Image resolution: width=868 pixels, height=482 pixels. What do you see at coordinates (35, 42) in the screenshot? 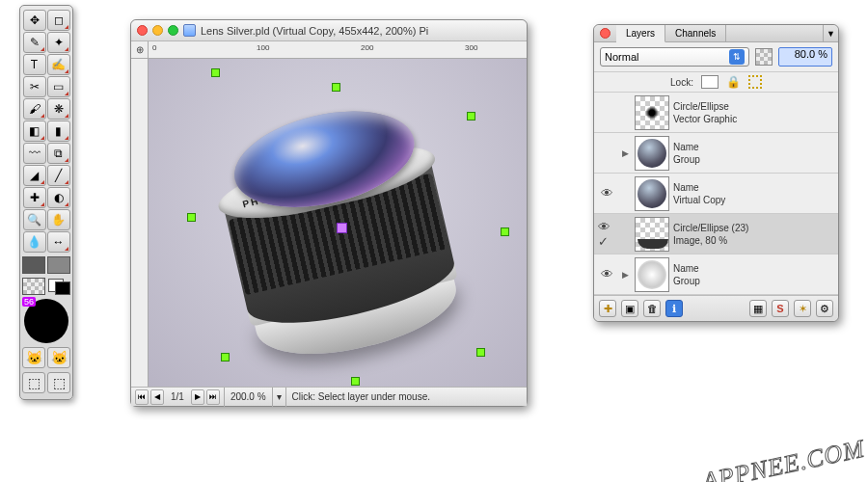
I see `lasso-tool: ✎` at bounding box center [35, 42].